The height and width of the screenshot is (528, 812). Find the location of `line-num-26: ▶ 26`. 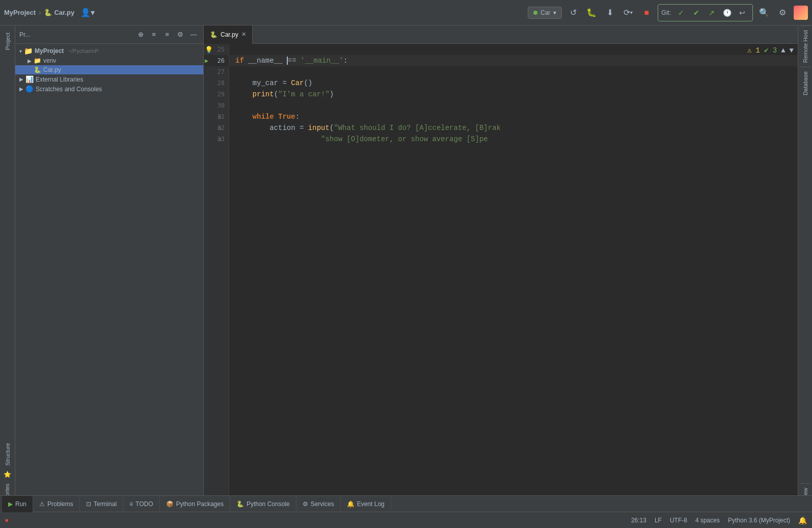

line-num-26: ▶ 26 is located at coordinates (216, 61).